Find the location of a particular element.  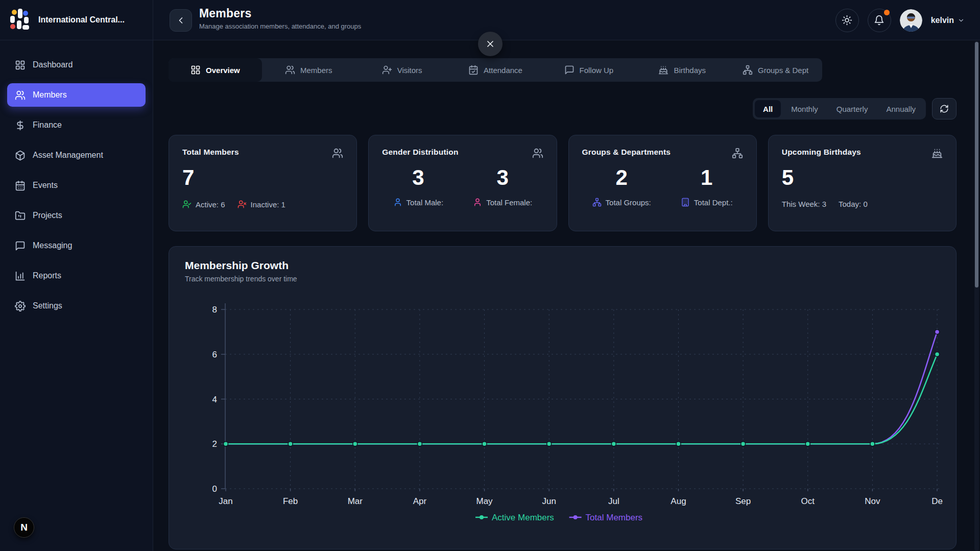

card-title: Total Members is located at coordinates (210, 152).